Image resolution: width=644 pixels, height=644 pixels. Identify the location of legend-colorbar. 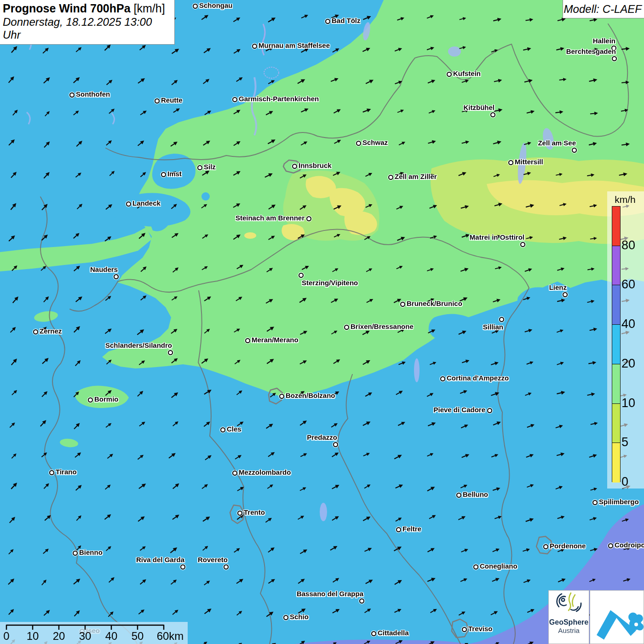
(616, 344).